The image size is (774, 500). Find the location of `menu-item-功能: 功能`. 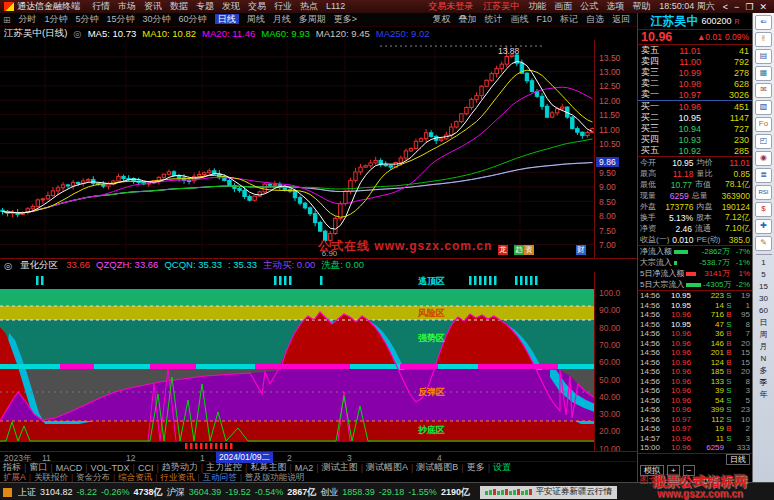

menu-item-功能: 功能 is located at coordinates (537, 6).